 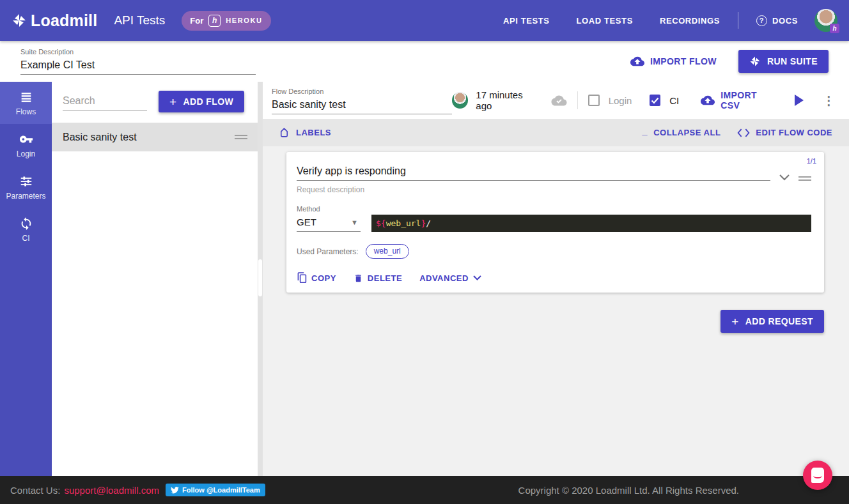 I want to click on twitter-follow-button: Follow @LoadmillTeam, so click(x=215, y=490).